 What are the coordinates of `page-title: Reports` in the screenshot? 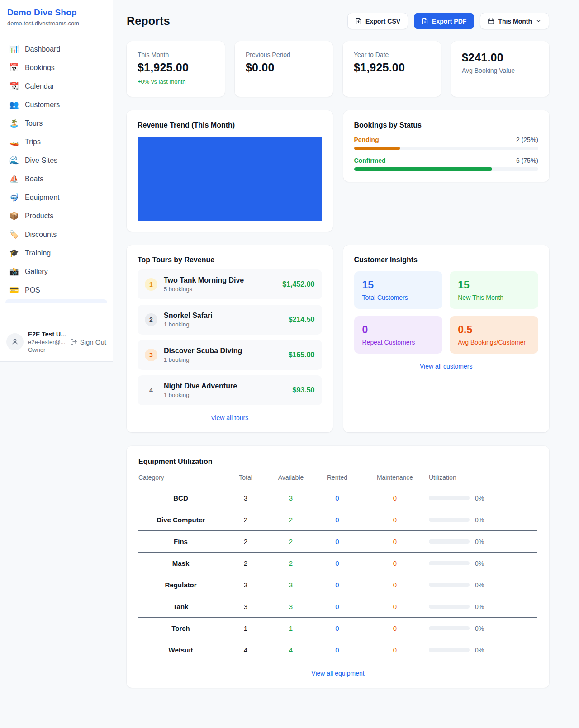 It's located at (148, 21).